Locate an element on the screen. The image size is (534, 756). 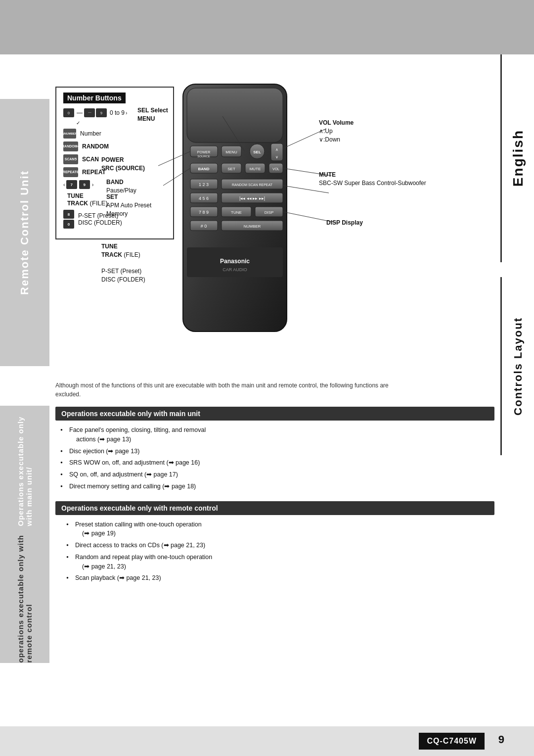
remote-control-unit-label: Remote Control Unit is located at coordinates (25, 233).